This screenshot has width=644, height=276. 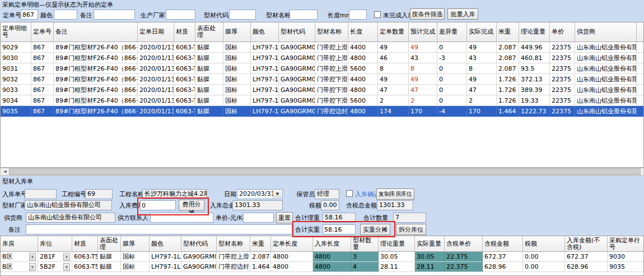 I want to click on unit-price-input, so click(x=259, y=218).